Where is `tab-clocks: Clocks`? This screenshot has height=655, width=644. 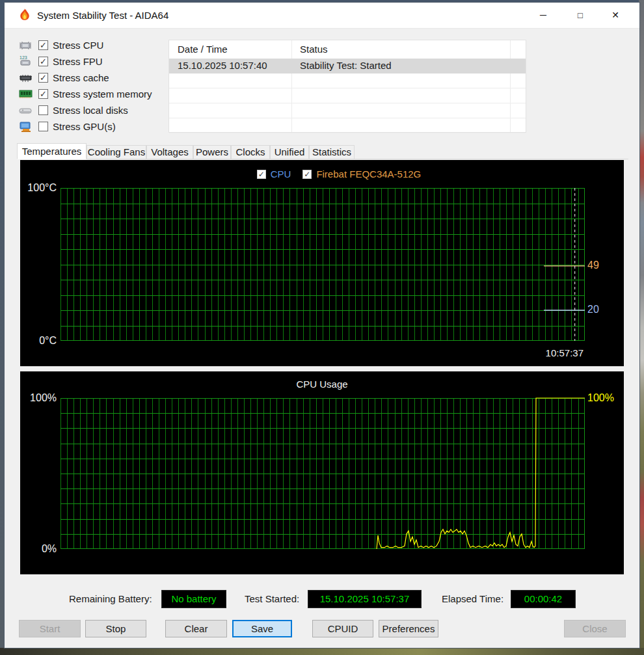
tab-clocks: Clocks is located at coordinates (250, 152).